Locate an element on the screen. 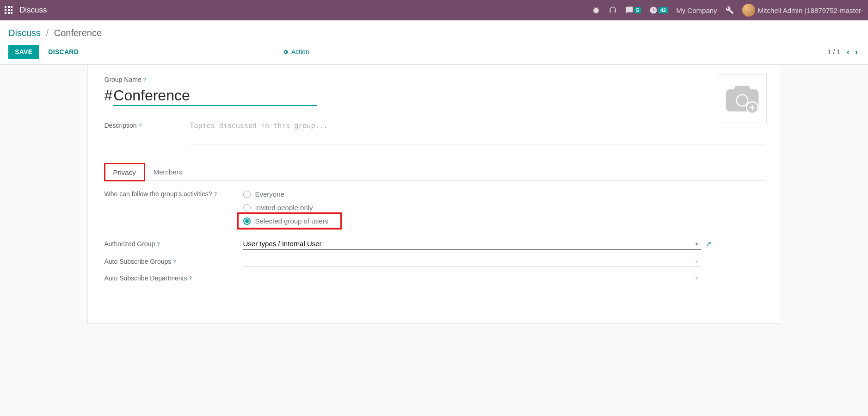 The height and width of the screenshot is (416, 868). pager: 1 / 1 ‹ › is located at coordinates (843, 52).